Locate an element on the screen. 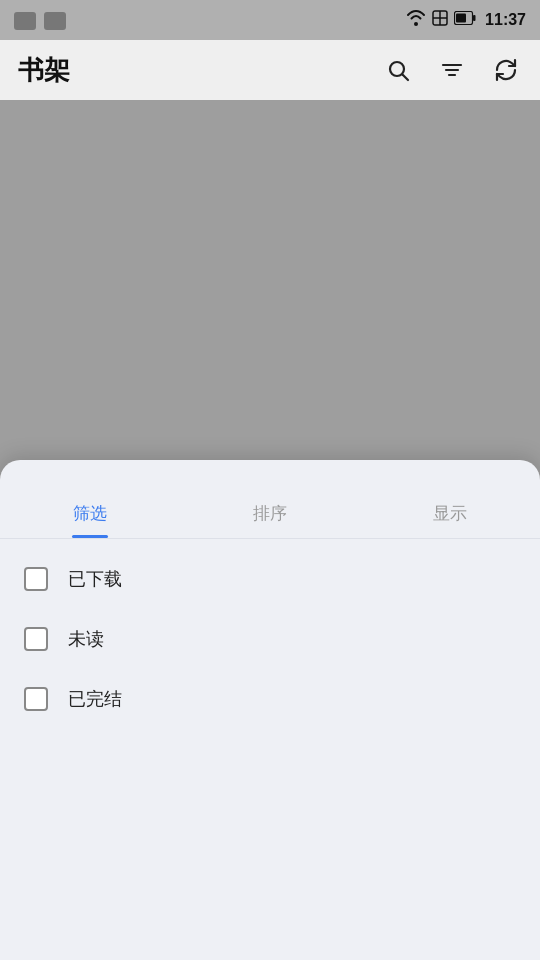 This screenshot has height=960, width=540. status-time: 11:37 is located at coordinates (506, 20).